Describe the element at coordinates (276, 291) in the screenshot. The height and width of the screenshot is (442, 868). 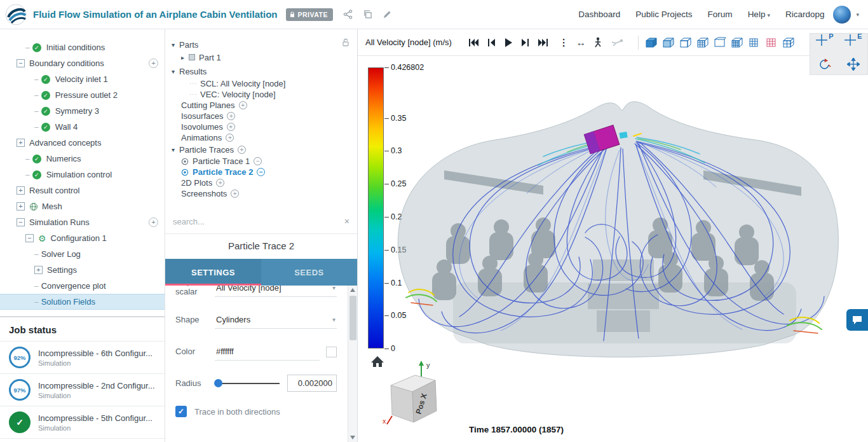
I see `map-scalar-select: All Velocity [node] ▾` at that location.